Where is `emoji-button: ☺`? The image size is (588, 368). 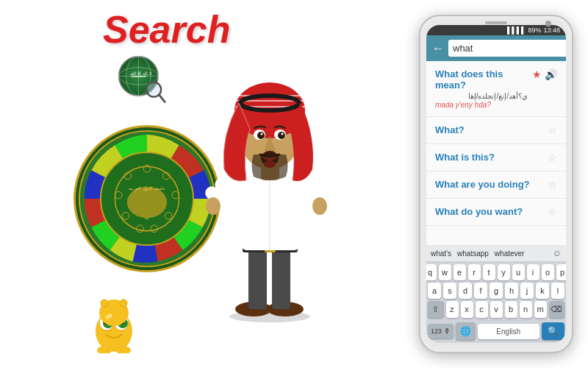
emoji-button: ☺ is located at coordinates (557, 253).